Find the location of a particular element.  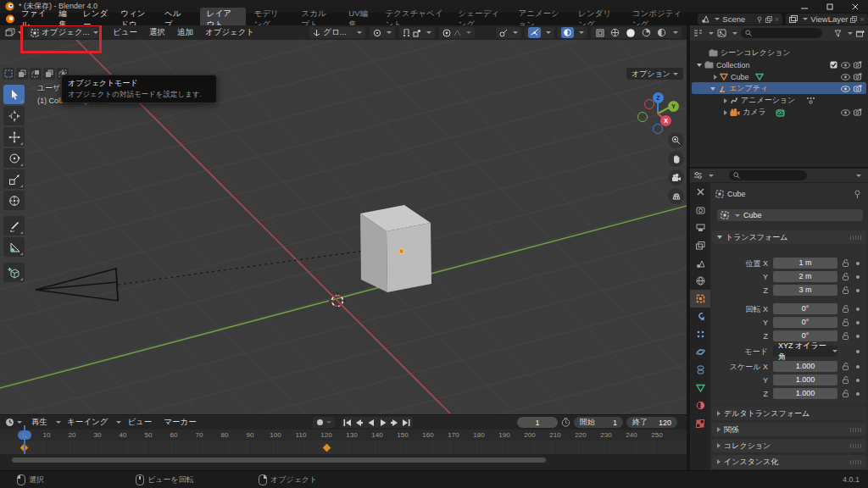

viewlayer-selector: ViewLayer × is located at coordinates (827, 19).